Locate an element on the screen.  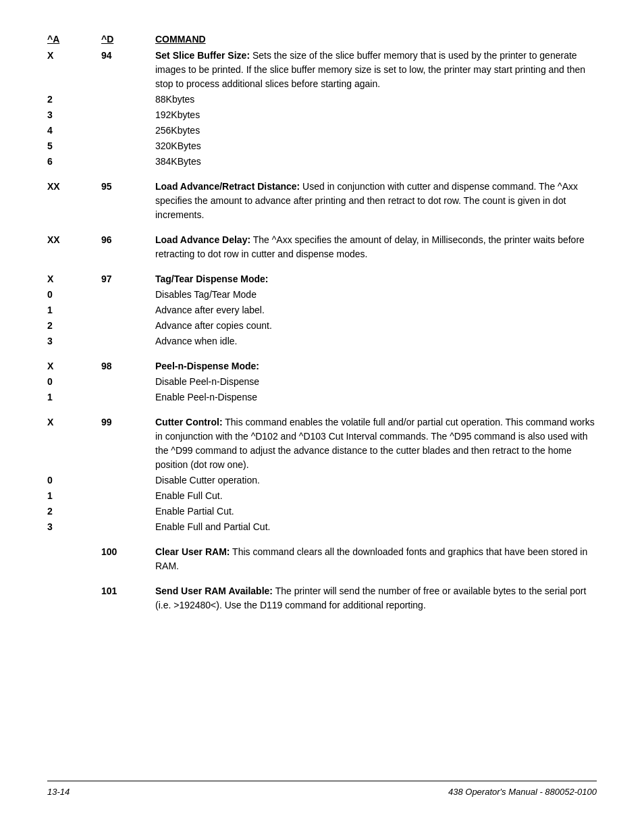
entry-sub-row: 2 88Kbytes is located at coordinates (322, 100).